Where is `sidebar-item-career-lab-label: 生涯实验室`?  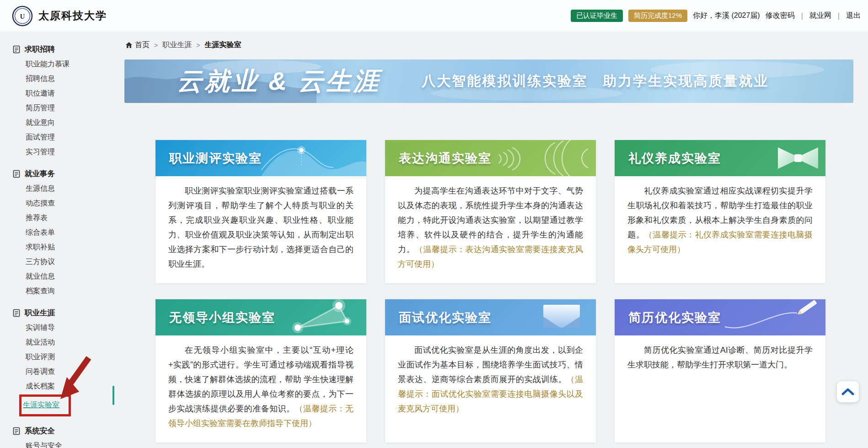
sidebar-item-career-lab-label: 生涯实验室 is located at coordinates (41, 405).